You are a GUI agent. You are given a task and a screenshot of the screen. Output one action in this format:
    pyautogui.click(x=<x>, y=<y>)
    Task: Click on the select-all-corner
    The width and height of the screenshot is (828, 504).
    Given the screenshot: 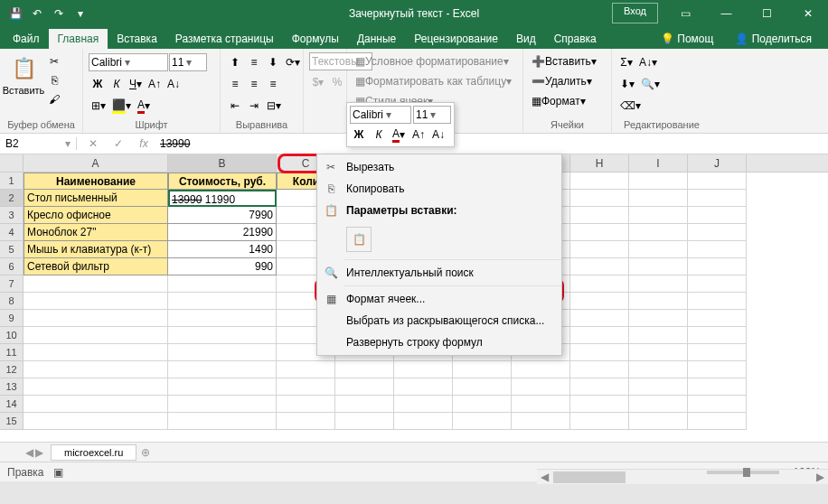 What is the action you would take?
    pyautogui.click(x=12, y=163)
    